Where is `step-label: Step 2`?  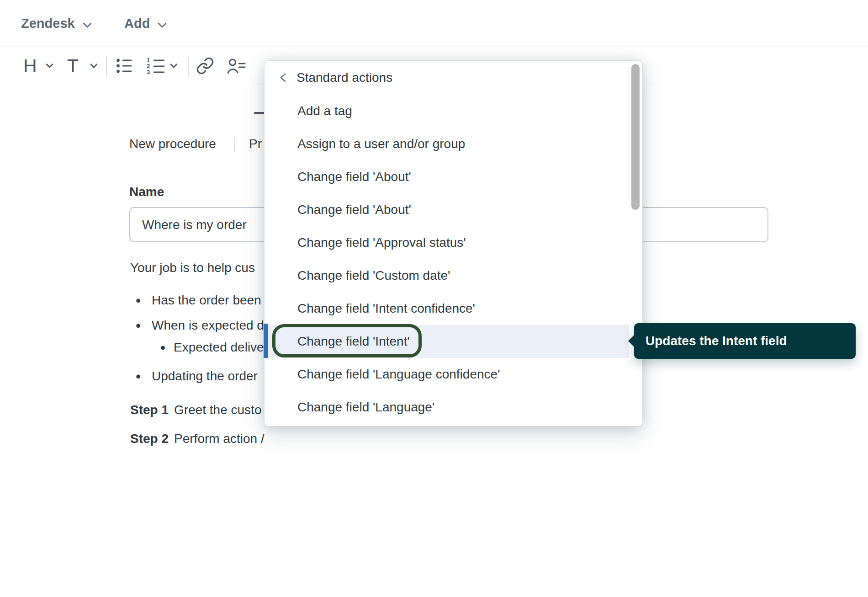 step-label: Step 2 is located at coordinates (149, 439).